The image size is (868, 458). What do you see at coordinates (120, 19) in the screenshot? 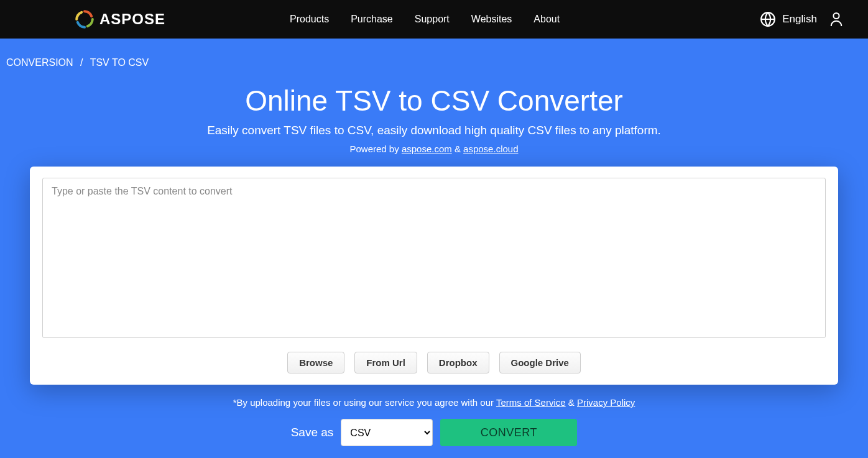
I see `logo: ASPOSE` at bounding box center [120, 19].